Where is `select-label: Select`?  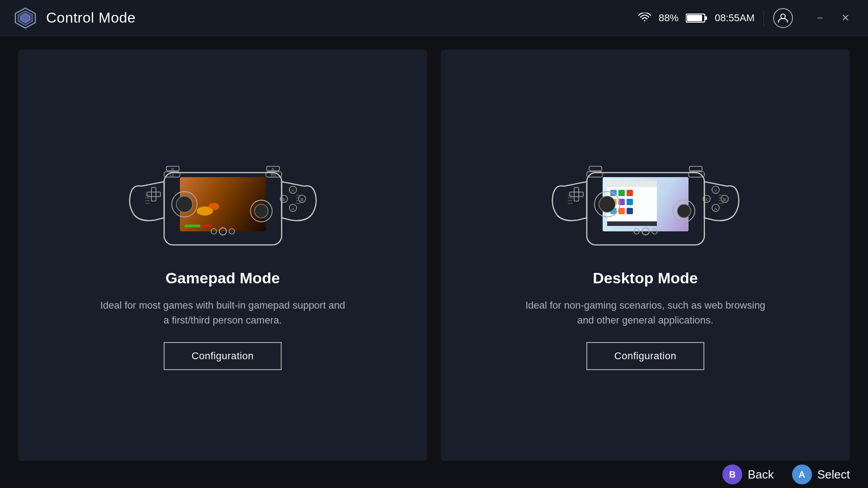
select-label: Select is located at coordinates (834, 474).